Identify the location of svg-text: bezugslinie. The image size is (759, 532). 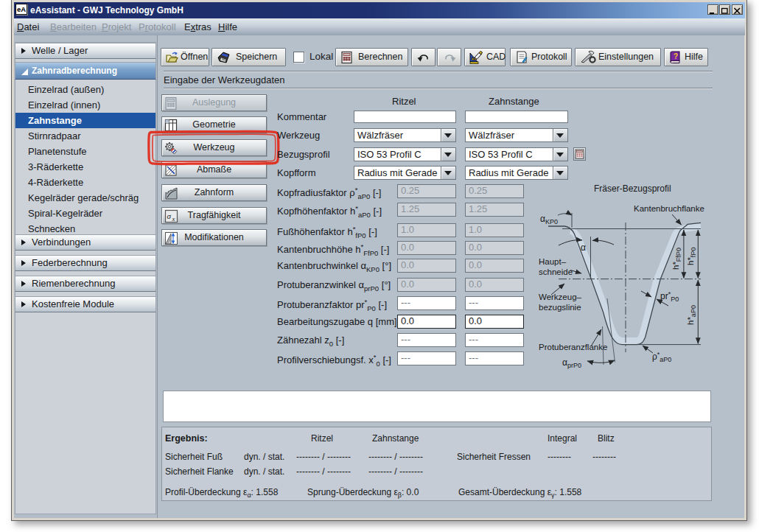
(560, 307).